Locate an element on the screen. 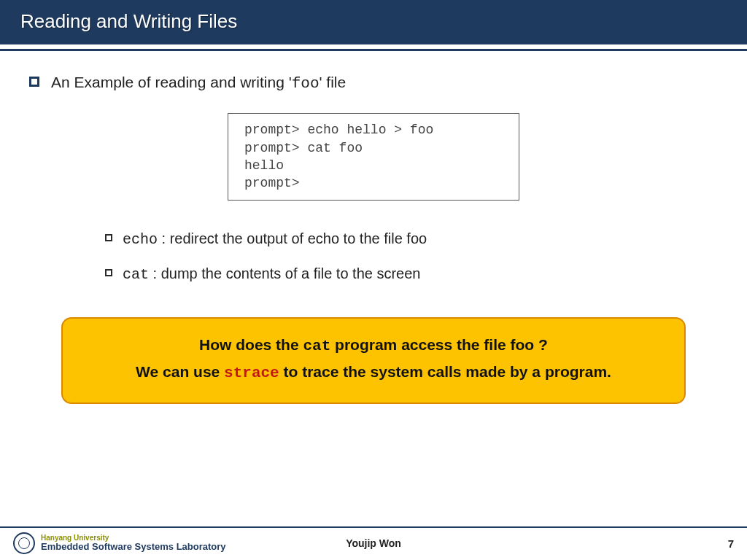 Image resolution: width=747 pixels, height=560 pixels. slide-footer: Hanyang University Embedded Software Sys… is located at coordinates (374, 543).